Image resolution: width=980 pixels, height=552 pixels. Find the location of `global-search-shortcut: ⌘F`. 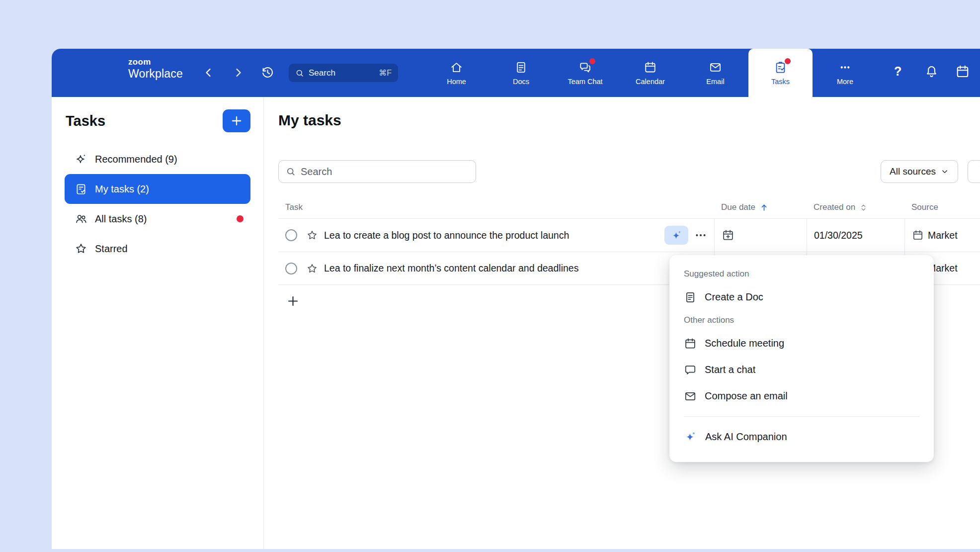

global-search-shortcut: ⌘F is located at coordinates (385, 73).